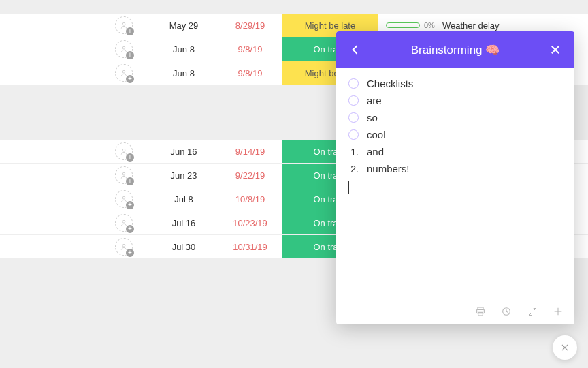 The height and width of the screenshot is (368, 588). I want to click on start-date: Jul 8, so click(184, 199).